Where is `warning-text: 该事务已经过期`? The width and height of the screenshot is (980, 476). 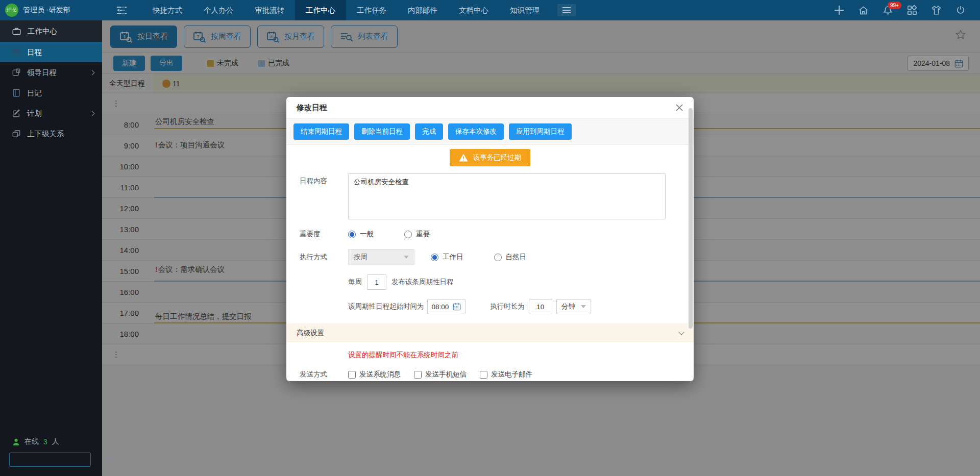
warning-text: 该事务已经过期 is located at coordinates (497, 158).